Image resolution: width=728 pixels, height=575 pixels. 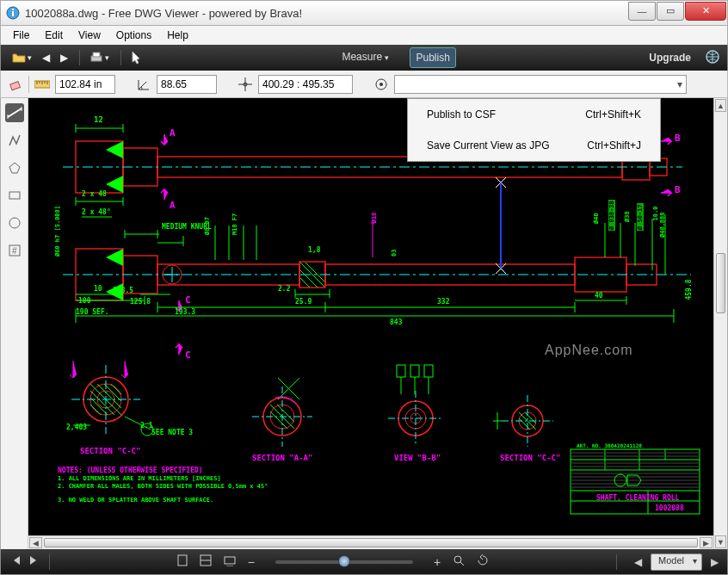 I want to click on note-line: 3. NO WELD OR SPLATTER ABOVE SHAFT SURFA…, so click(x=136, y=500).